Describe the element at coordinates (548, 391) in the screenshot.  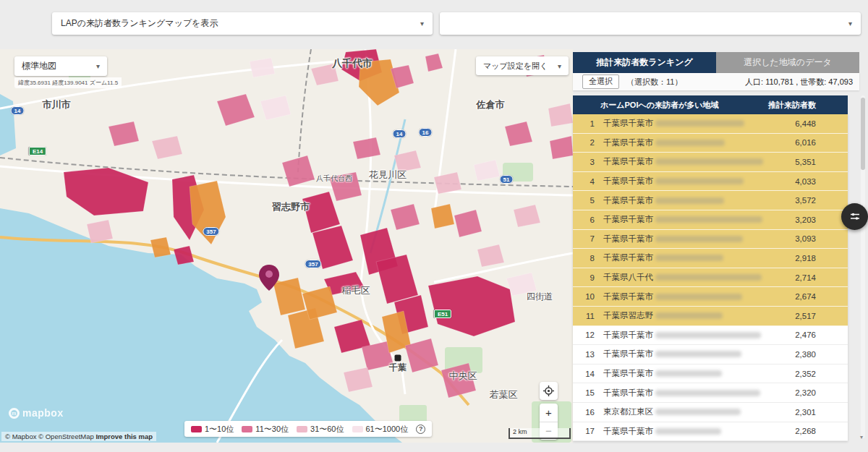
I see `geolocate-button` at that location.